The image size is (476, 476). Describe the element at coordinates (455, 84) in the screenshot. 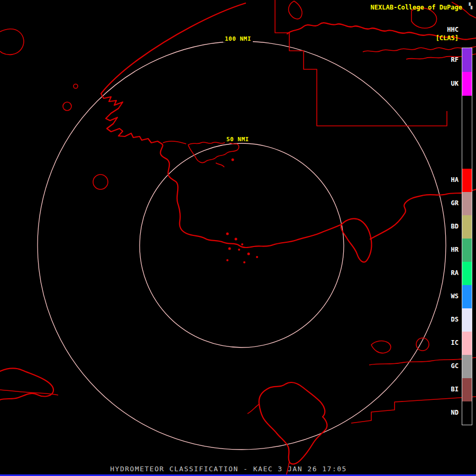

I see `legend-label-uk: UK` at that location.